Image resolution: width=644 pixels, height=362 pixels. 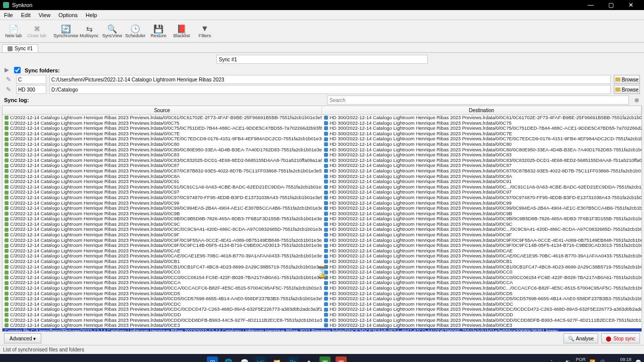 I want to click on tabname-input, so click(x=322, y=59).